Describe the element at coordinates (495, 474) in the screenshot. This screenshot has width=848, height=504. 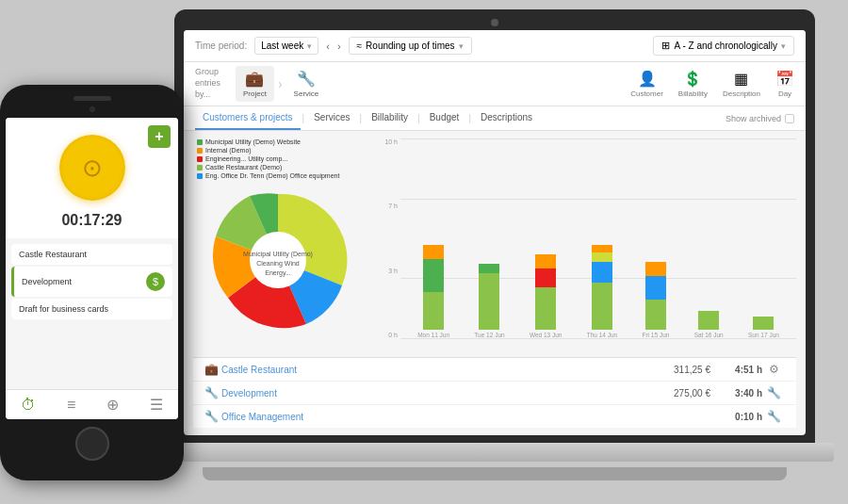
I see `laptop-foot` at that location.